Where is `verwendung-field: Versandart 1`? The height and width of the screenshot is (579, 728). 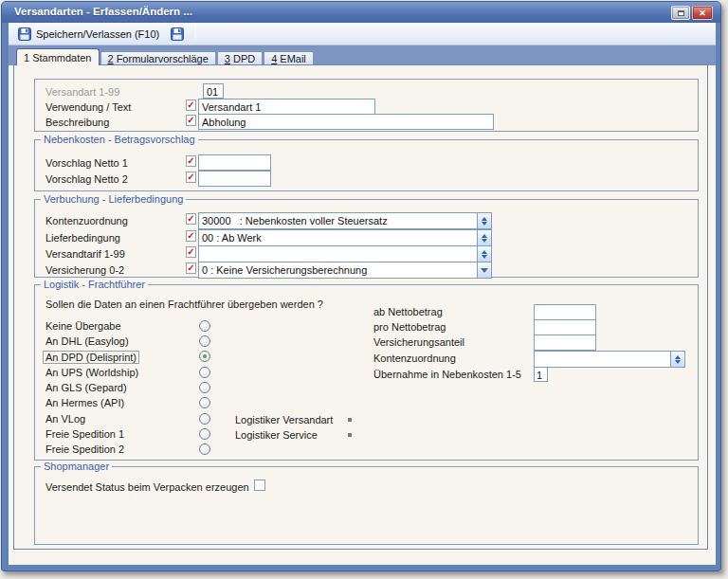
verwendung-field: Versandart 1 is located at coordinates (286, 106).